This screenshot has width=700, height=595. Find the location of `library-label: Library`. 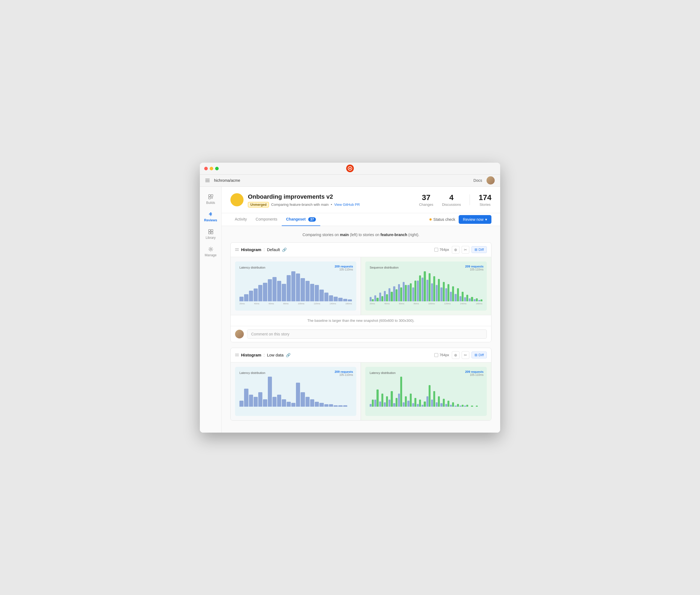

library-label: Library is located at coordinates (211, 237).